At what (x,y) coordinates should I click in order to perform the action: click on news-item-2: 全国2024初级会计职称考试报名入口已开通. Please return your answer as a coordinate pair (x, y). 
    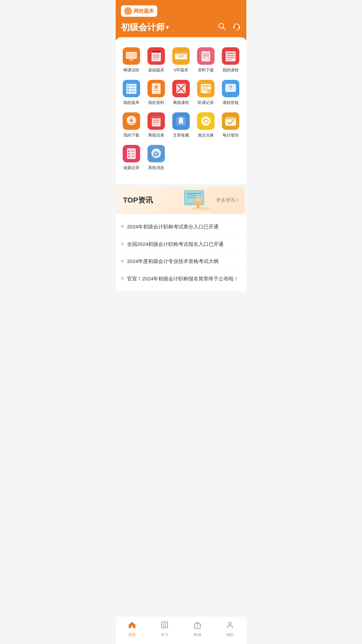
    Looking at the image, I should click on (181, 245).